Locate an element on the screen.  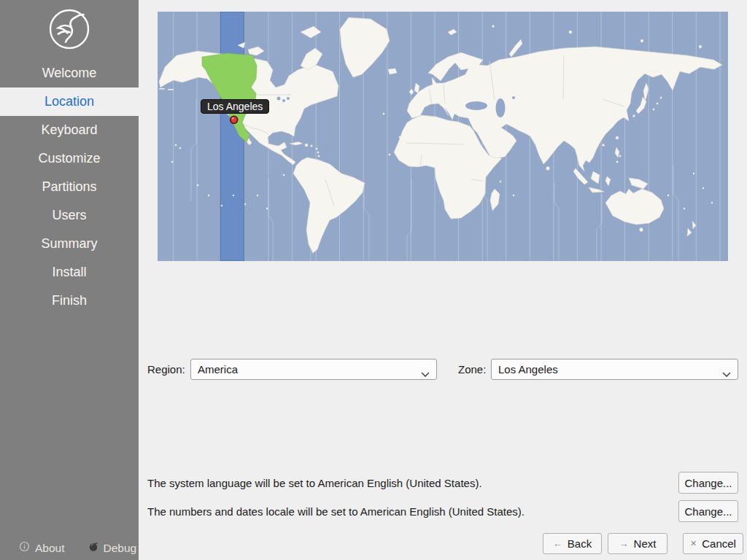
next-button: → Next is located at coordinates (638, 544).